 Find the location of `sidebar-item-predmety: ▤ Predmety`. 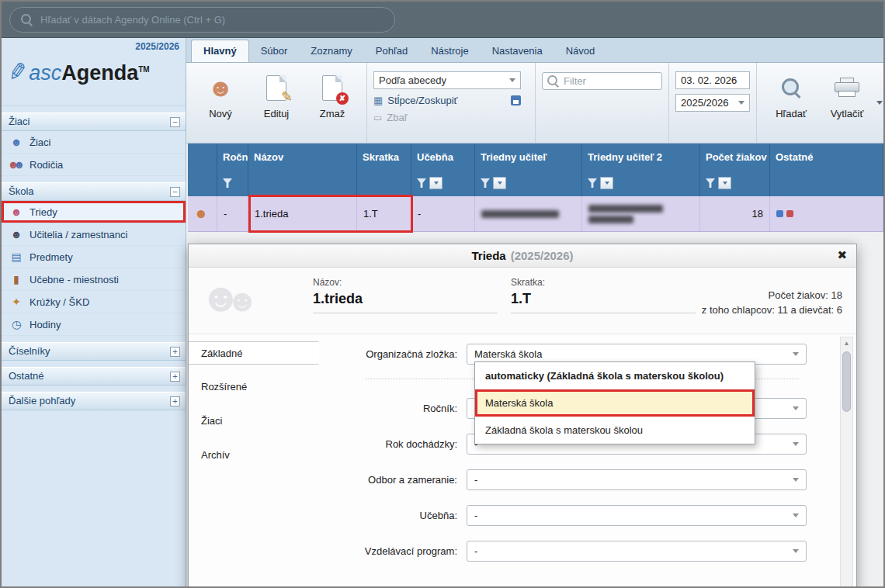

sidebar-item-predmety: ▤ Predmety is located at coordinates (93, 258).